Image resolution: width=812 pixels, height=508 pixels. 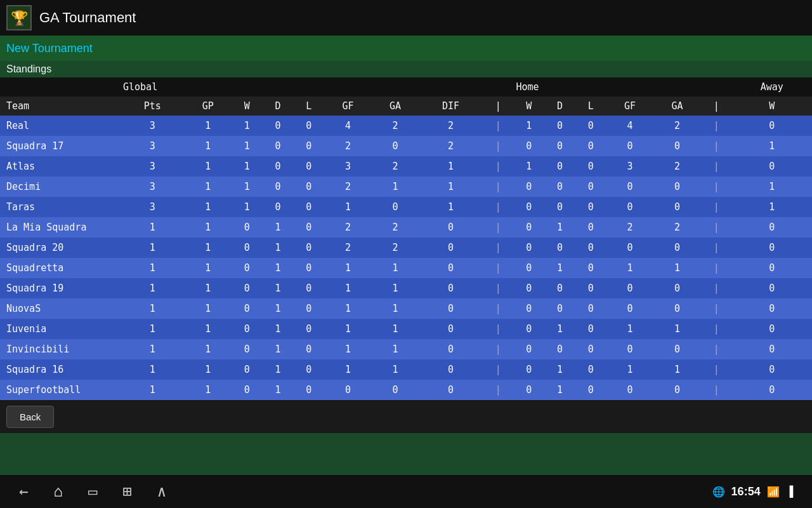 What do you see at coordinates (30, 417) in the screenshot?
I see `back-button: Back` at bounding box center [30, 417].